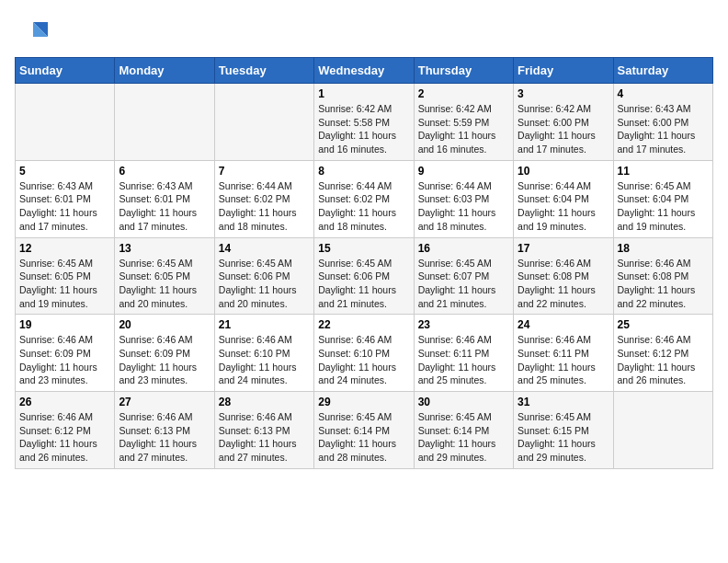 Image resolution: width=728 pixels, height=563 pixels. Describe the element at coordinates (164, 171) in the screenshot. I see `day-number: 6` at that location.